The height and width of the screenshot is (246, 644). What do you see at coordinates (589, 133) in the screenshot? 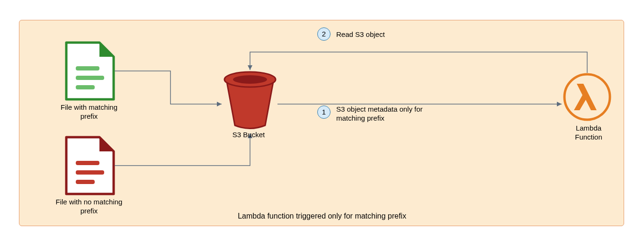
I see `lambda-label: Lambda Function` at bounding box center [589, 133].